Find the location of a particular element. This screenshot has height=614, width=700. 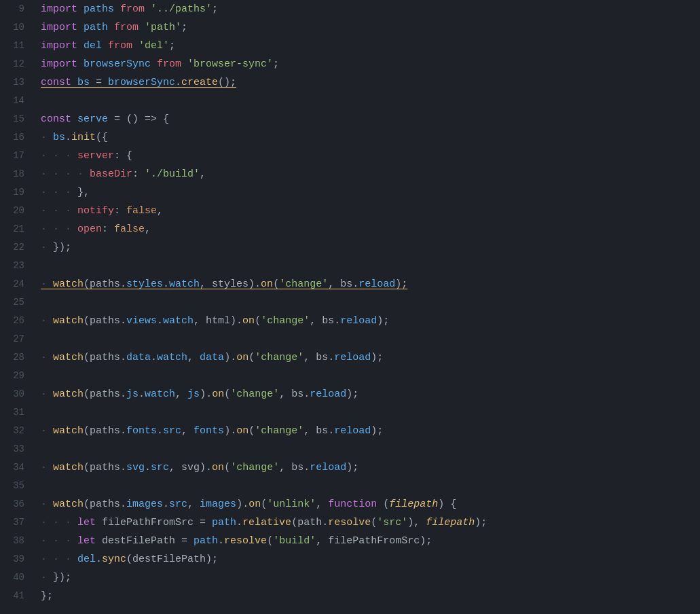

token: init is located at coordinates (84, 137).